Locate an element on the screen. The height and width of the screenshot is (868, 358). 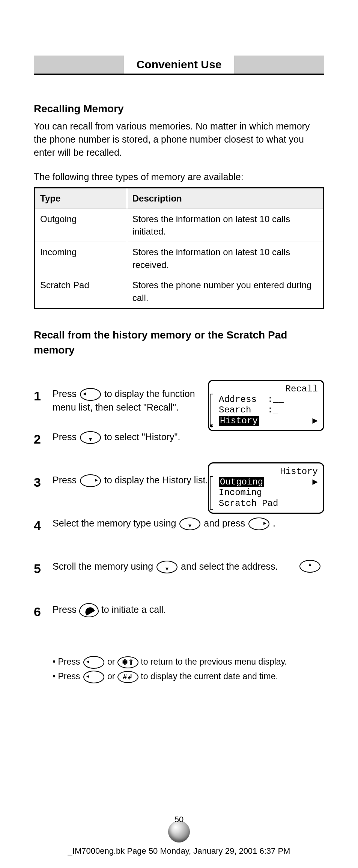
step-number: 3 is located at coordinates (38, 483).